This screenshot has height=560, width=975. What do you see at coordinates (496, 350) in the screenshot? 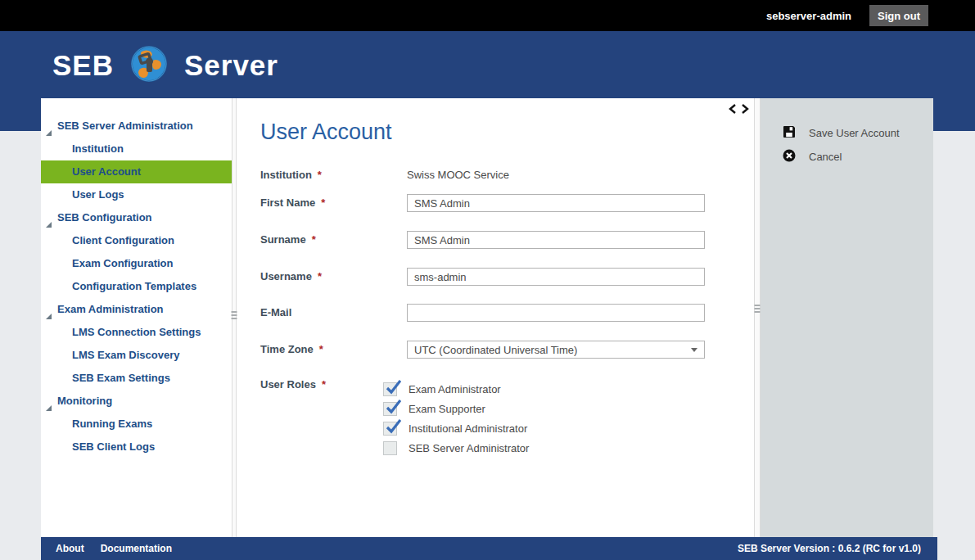
I see `timezone-selected-value: UTC (Coordinated Universal Time)` at bounding box center [496, 350].